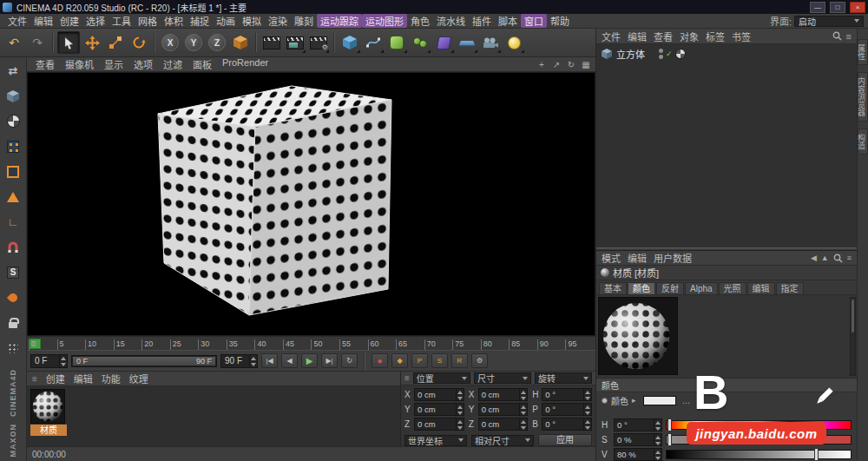 This screenshot has width=868, height=461. Describe the element at coordinates (498, 410) in the screenshot. I see `size-y-field: Y0 cm` at that location.